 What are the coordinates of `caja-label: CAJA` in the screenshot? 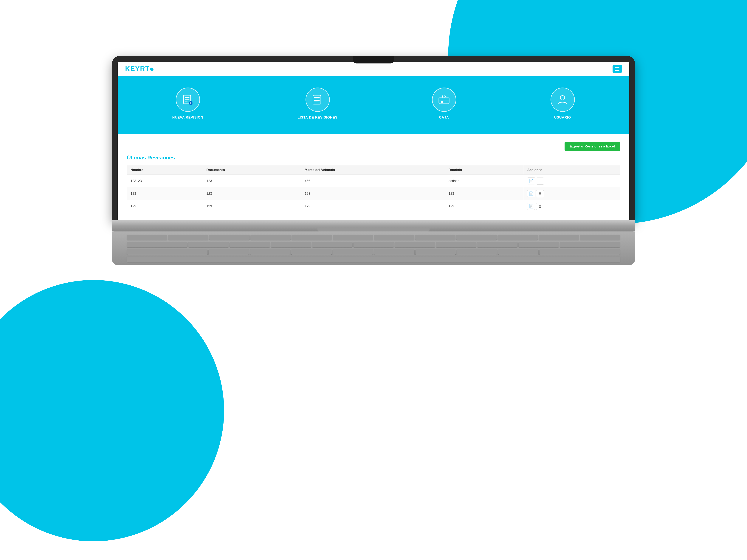 It's located at (444, 117).